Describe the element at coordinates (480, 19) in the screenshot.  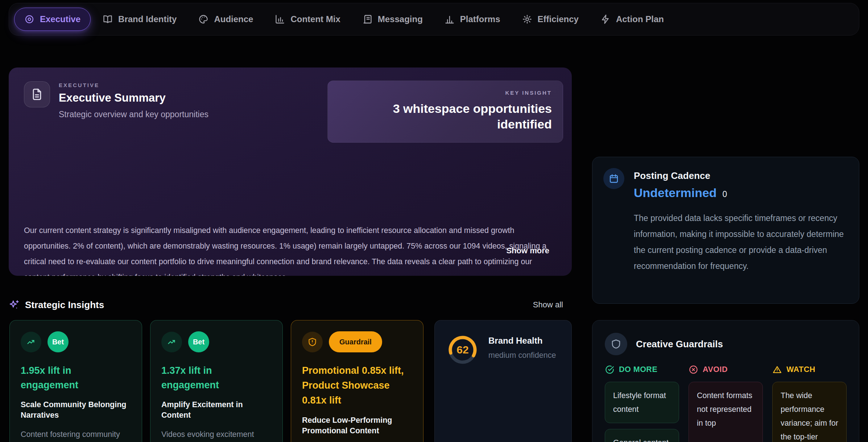
I see `tab-label: Platforms` at that location.